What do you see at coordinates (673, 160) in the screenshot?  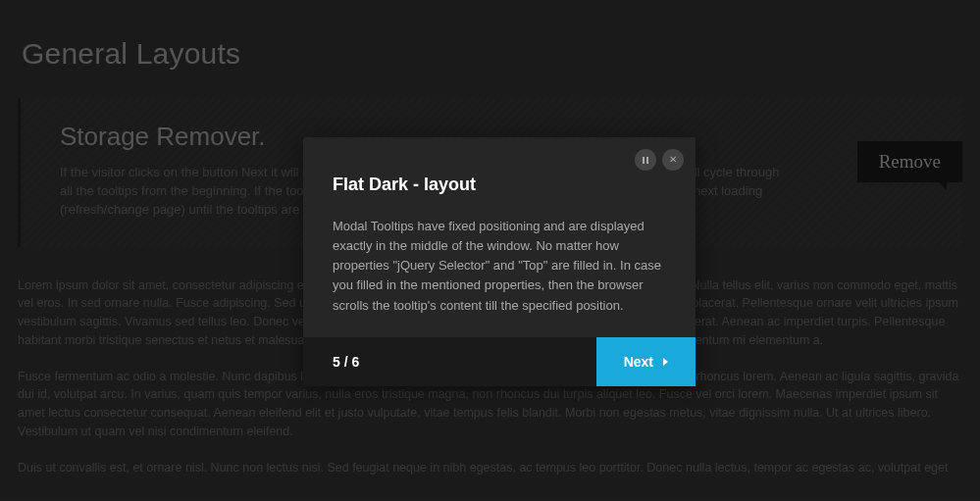 I see `close-button: ✕` at bounding box center [673, 160].